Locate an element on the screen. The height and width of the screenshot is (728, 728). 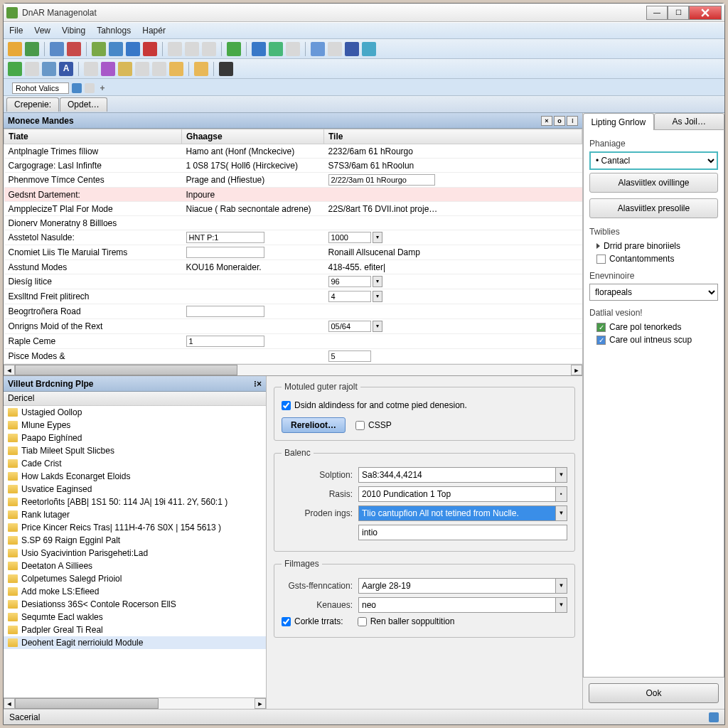
chevron-down-icon: ▪ is located at coordinates (562, 494).